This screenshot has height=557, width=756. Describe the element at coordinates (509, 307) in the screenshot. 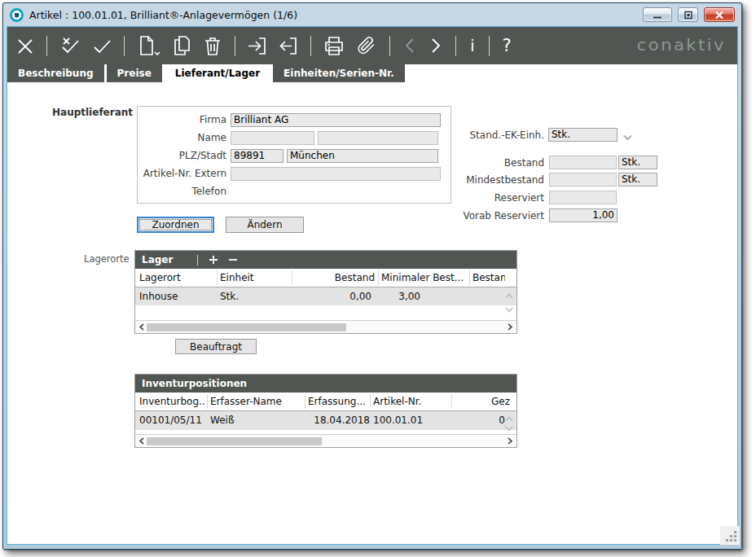

I see `lager-vertical-scrollbar` at that location.